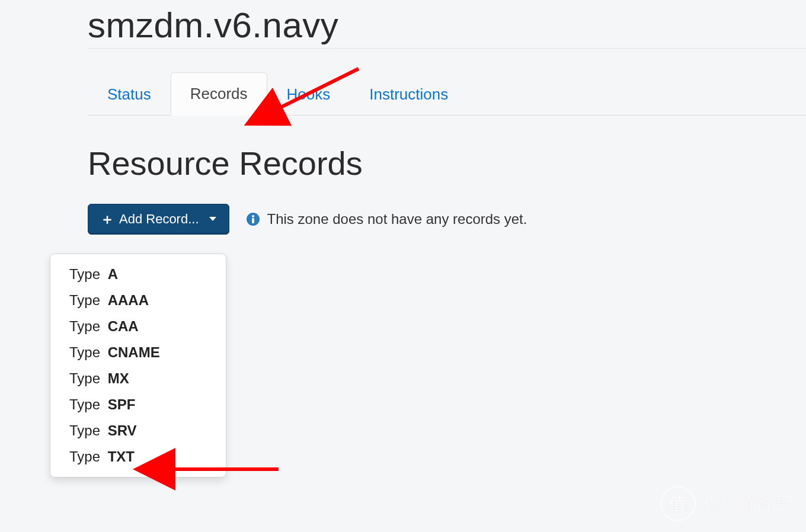 The height and width of the screenshot is (532, 806). What do you see at coordinates (138, 274) in the screenshot?
I see `record-type-option-a: Type A` at bounding box center [138, 274].